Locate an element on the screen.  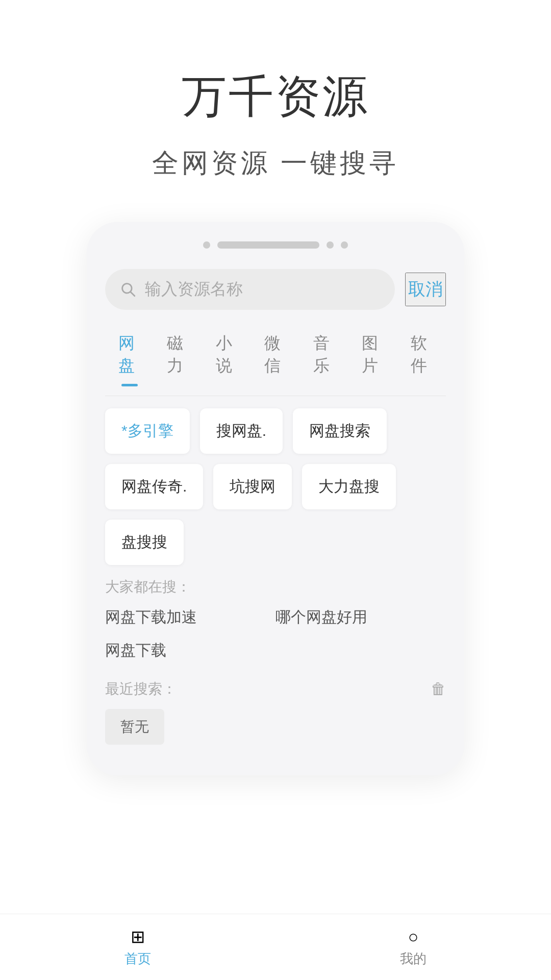
recent-tag-empty: 暂无 is located at coordinates (135, 727).